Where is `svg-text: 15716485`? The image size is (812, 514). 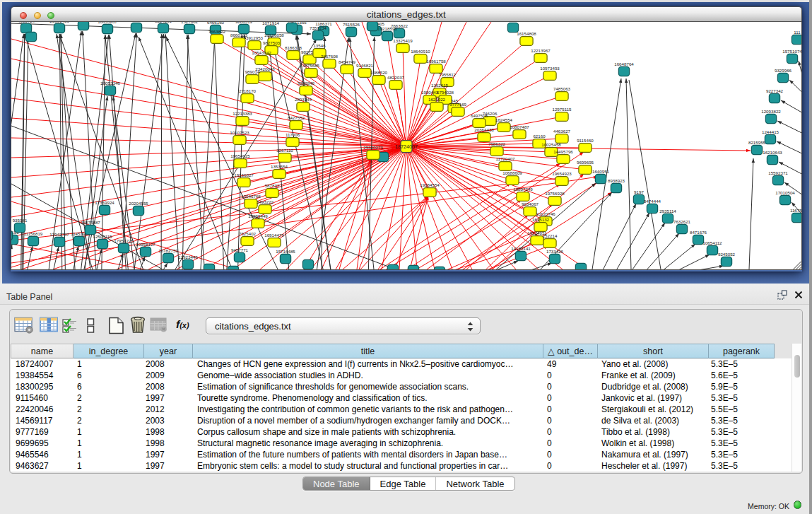 svg-text: 15716485 is located at coordinates (286, 252).